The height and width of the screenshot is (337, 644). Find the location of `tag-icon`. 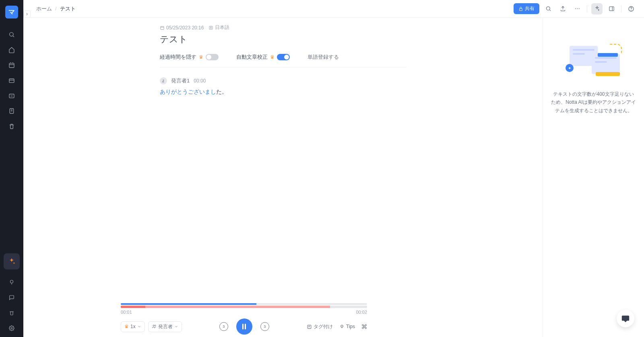

tag-icon is located at coordinates (309, 327).